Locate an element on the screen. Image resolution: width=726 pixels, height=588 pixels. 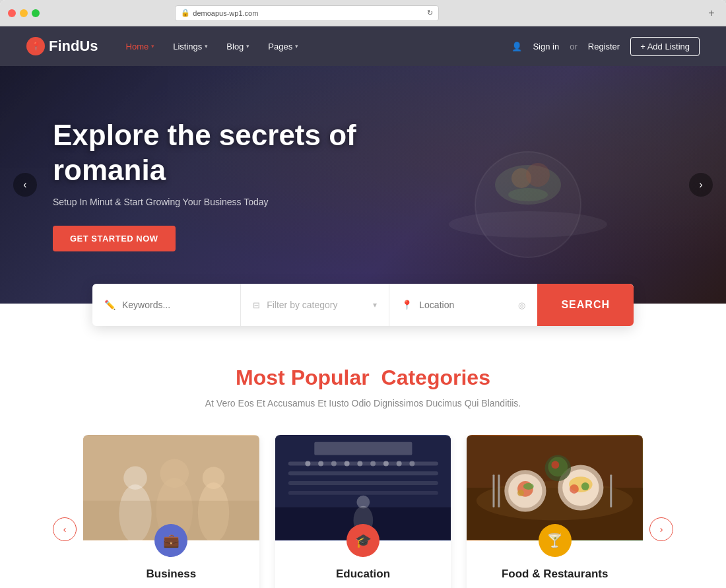
sign-in-link: Sign in is located at coordinates (546, 46).